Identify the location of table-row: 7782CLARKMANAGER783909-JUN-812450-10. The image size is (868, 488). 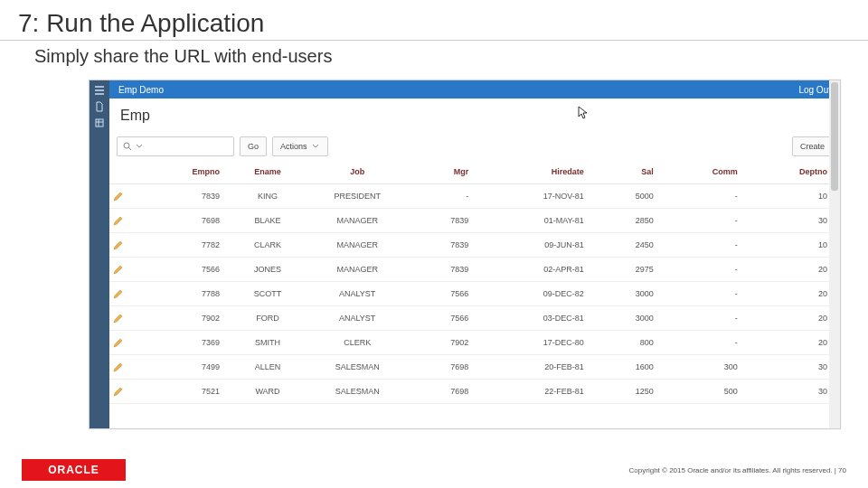
(475, 246).